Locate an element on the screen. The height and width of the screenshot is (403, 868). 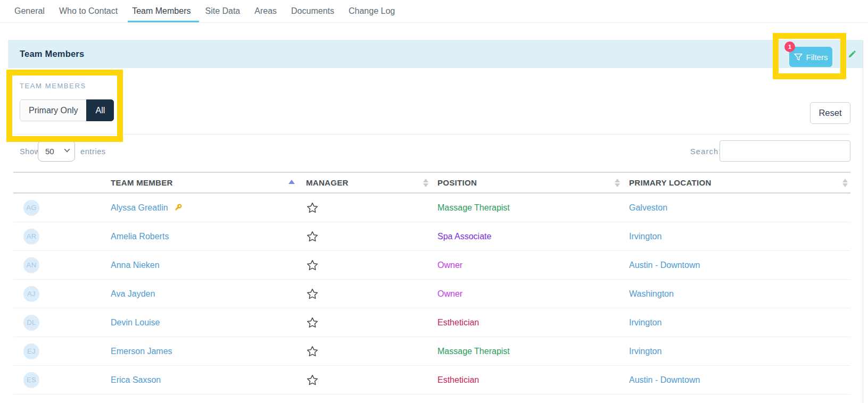
section-divider is located at coordinates (432, 134).